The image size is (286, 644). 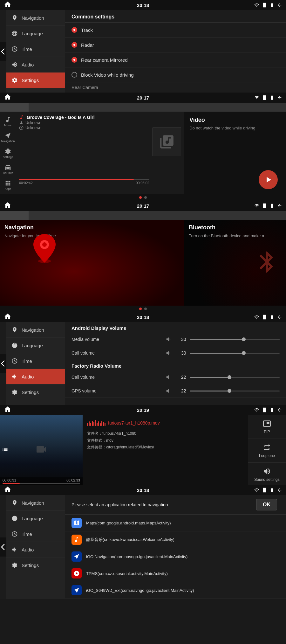 What do you see at coordinates (74, 30) in the screenshot?
I see `radio-track` at bounding box center [74, 30].